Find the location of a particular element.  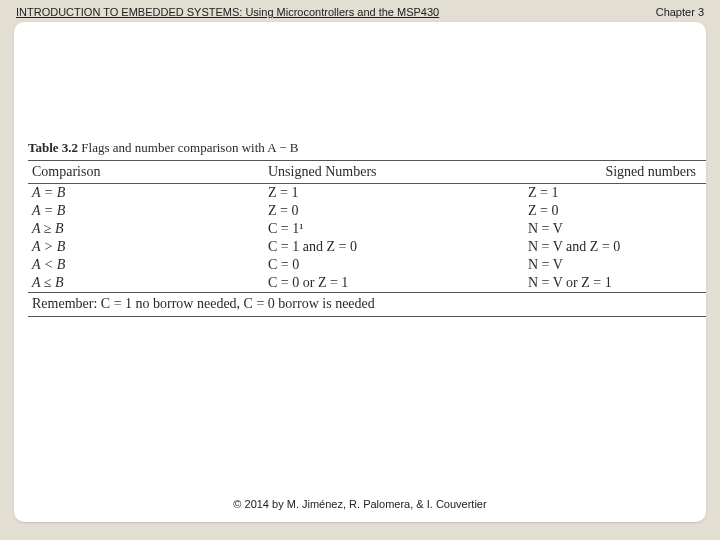

cell: A > B is located at coordinates (88, 247).